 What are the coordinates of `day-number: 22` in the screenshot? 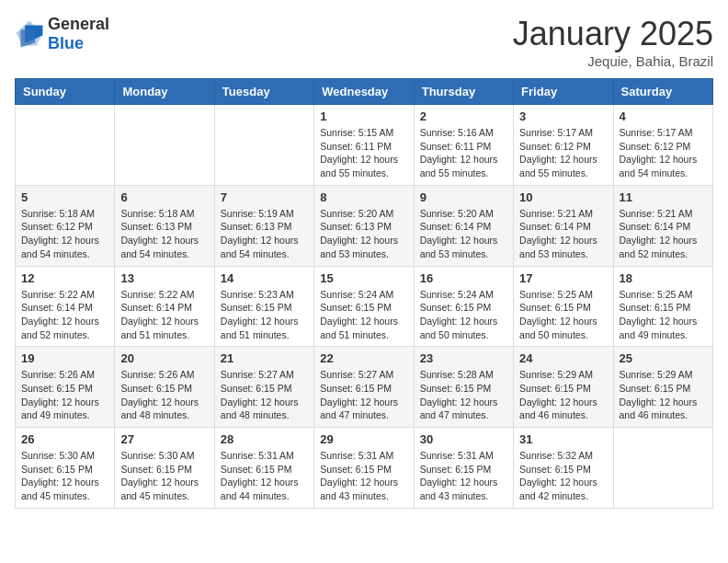 It's located at (364, 359).